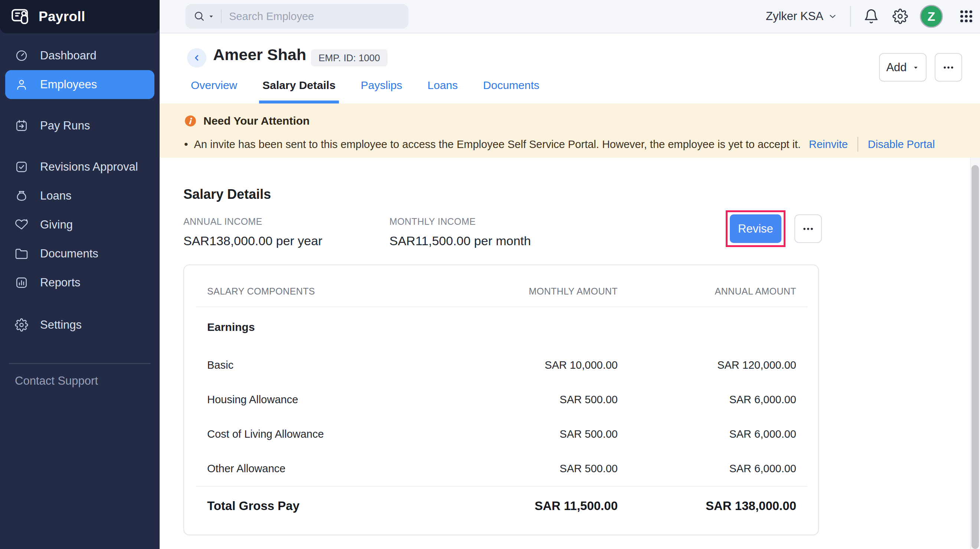 The height and width of the screenshot is (549, 980). I want to click on sidebar-item-revisions-approval: Revisions Approval, so click(80, 167).